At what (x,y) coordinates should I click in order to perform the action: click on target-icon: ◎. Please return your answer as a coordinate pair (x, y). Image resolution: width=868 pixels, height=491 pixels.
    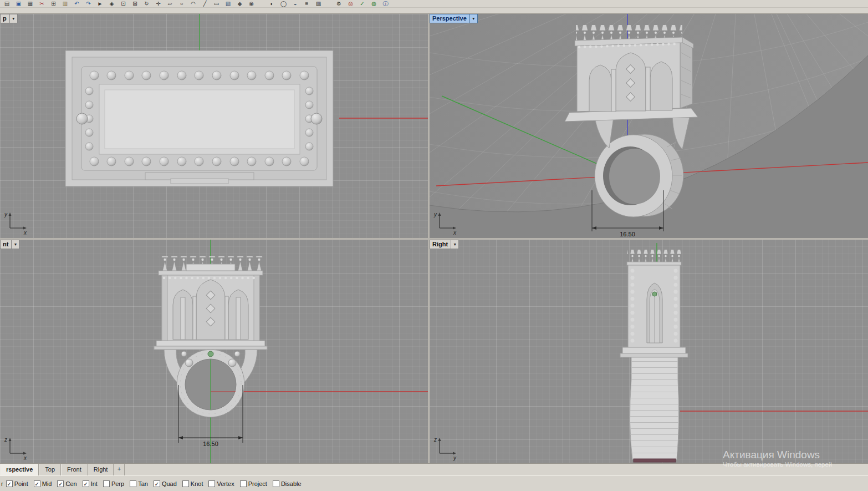
    Looking at the image, I should click on (350, 3).